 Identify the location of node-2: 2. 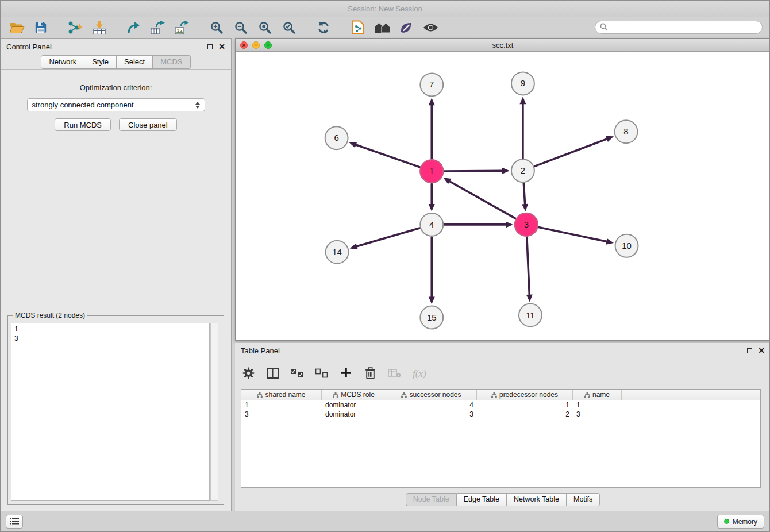
(523, 171).